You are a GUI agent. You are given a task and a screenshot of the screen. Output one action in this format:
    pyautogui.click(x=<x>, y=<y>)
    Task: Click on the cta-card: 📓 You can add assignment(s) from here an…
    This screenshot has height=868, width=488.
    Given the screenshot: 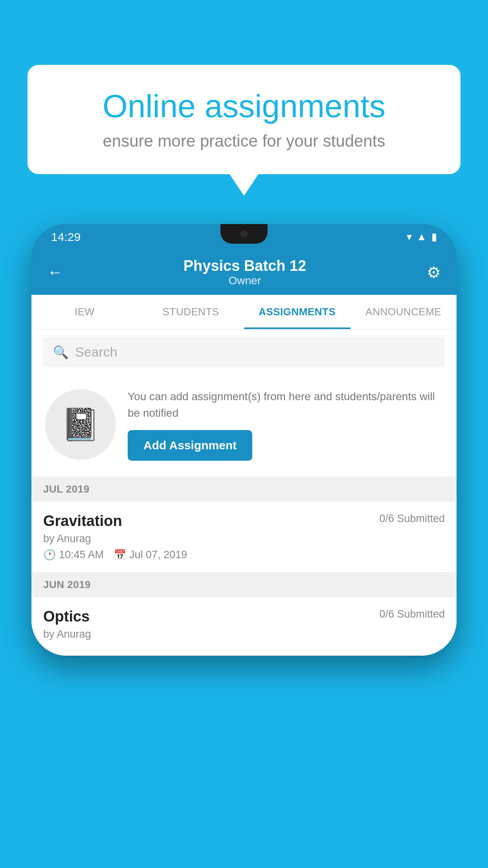 What is the action you would take?
    pyautogui.click(x=244, y=426)
    